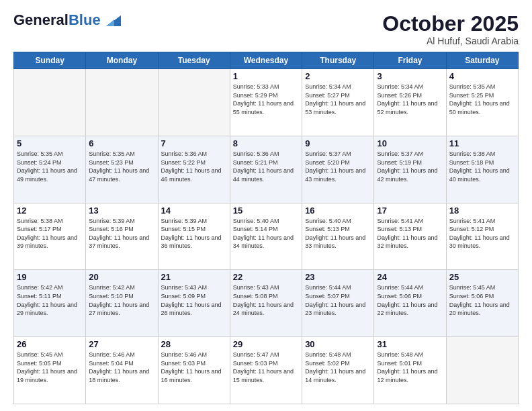 The height and width of the screenshot is (411, 532). Describe the element at coordinates (482, 304) in the screenshot. I see `calendar-cell: 25Sunrise: 5:45 AMSunset: 5:06 PMDayligh…` at that location.